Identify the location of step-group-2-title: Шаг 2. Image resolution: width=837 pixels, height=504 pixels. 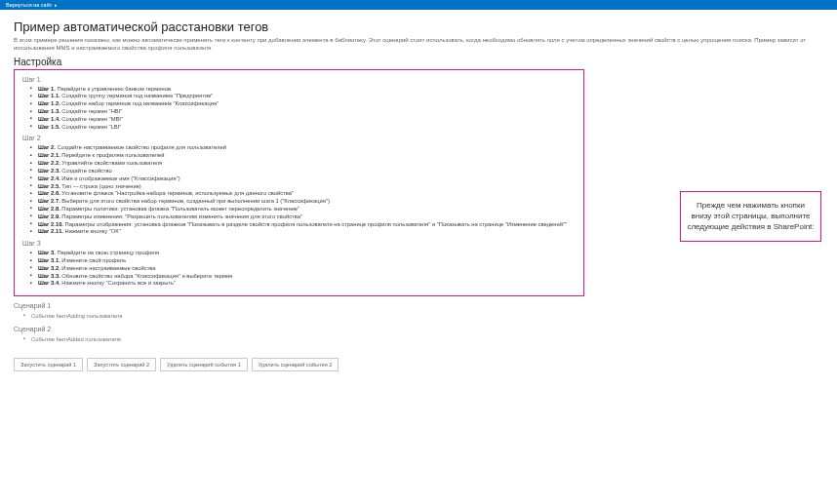
(299, 138).